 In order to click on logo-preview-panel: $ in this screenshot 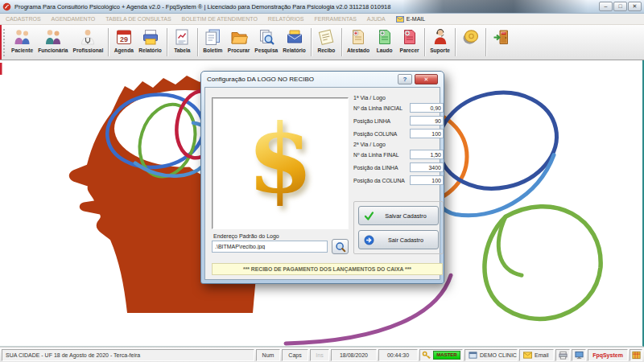, I will do `click(280, 163)`.